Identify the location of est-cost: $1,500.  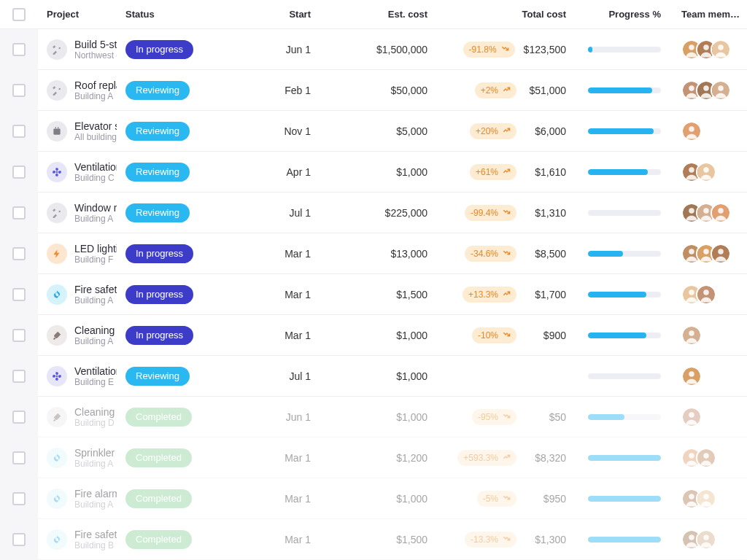
(411, 540).